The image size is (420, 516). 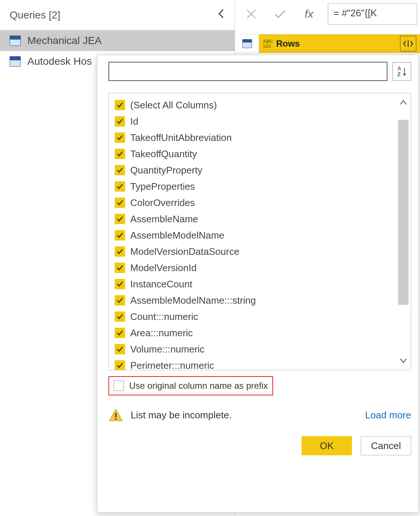 I want to click on query-label: Autodesk Hos, so click(x=60, y=61).